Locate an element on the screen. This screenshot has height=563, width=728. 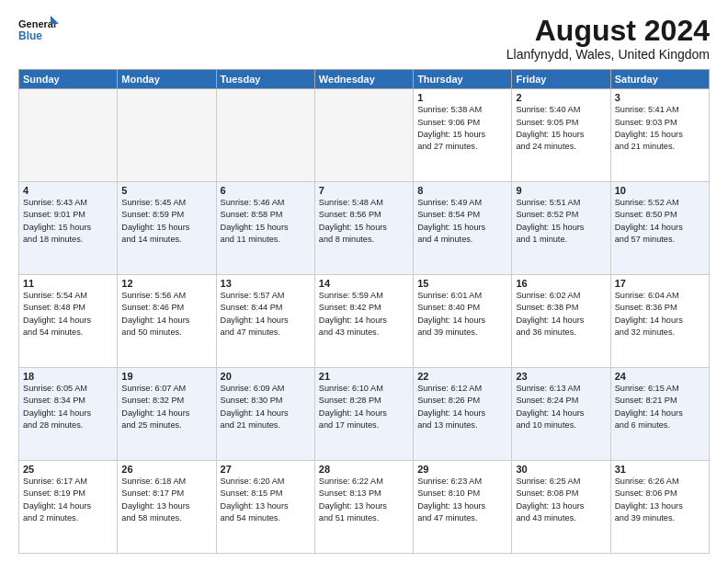
day-info: Sunrise: 5:51 AM Sunset: 8:52 PM Dayligh… is located at coordinates (561, 221).